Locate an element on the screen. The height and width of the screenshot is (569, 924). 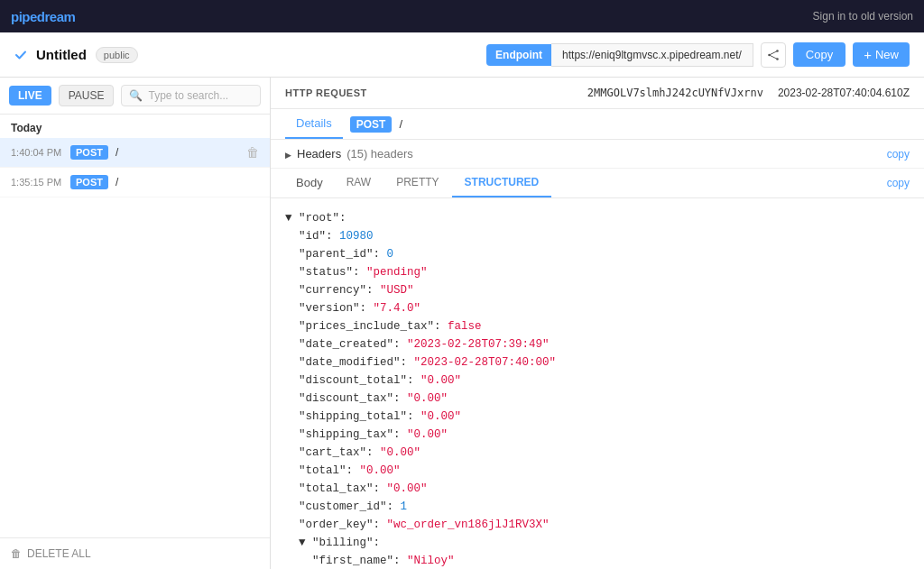
tab-pretty: PRETTY is located at coordinates (417, 183).